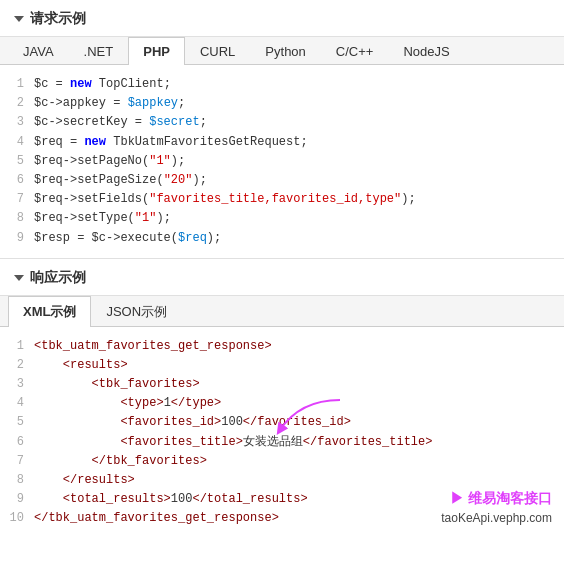 Image resolution: width=564 pixels, height=570 pixels. I want to click on resp-line-8: 8 </results>, so click(282, 480).